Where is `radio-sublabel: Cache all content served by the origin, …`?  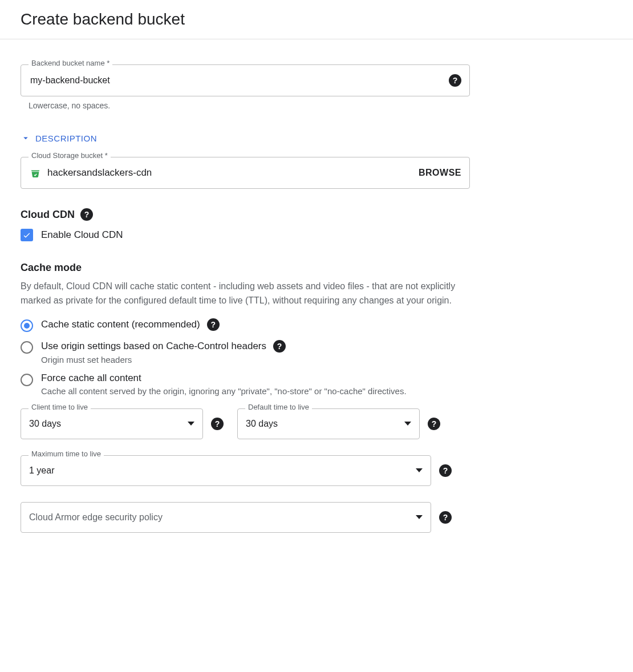
radio-sublabel: Cache all content served by the origin, … is located at coordinates (255, 391).